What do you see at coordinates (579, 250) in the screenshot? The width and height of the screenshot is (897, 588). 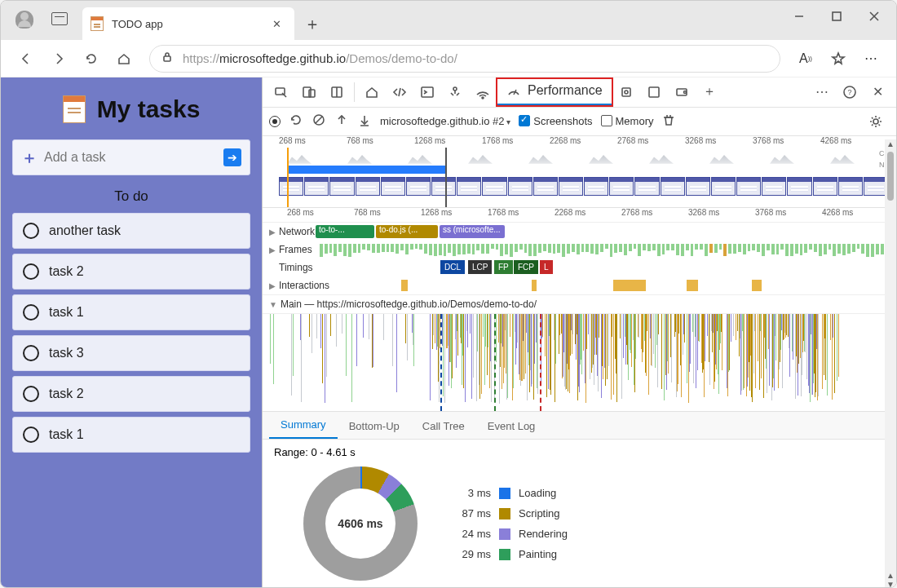 I see `frames-track: ▶Frames` at bounding box center [579, 250].